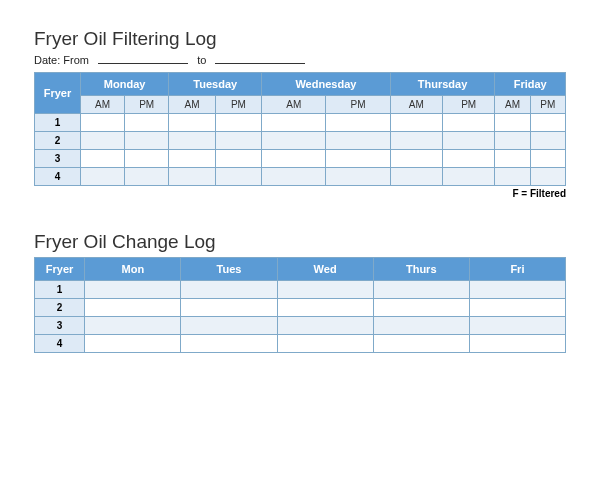  I want to click on col-fryer: Fryer, so click(58, 94).